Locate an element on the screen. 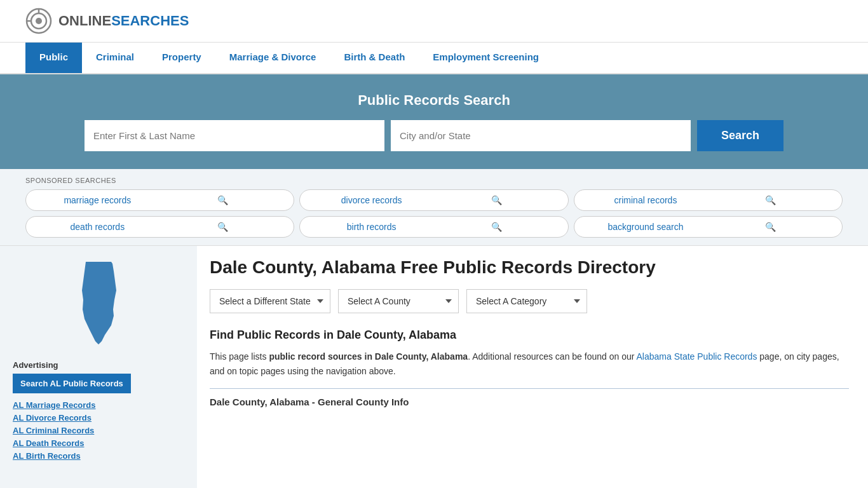 The image size is (868, 488). sponsored-item-death: death records 🔍 is located at coordinates (160, 227).